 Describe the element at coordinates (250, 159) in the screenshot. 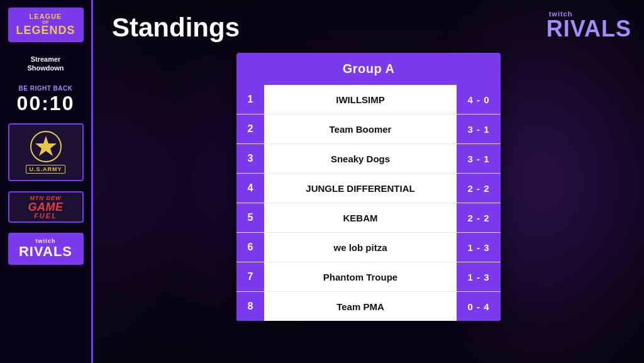

I see `row-rank: 3` at that location.